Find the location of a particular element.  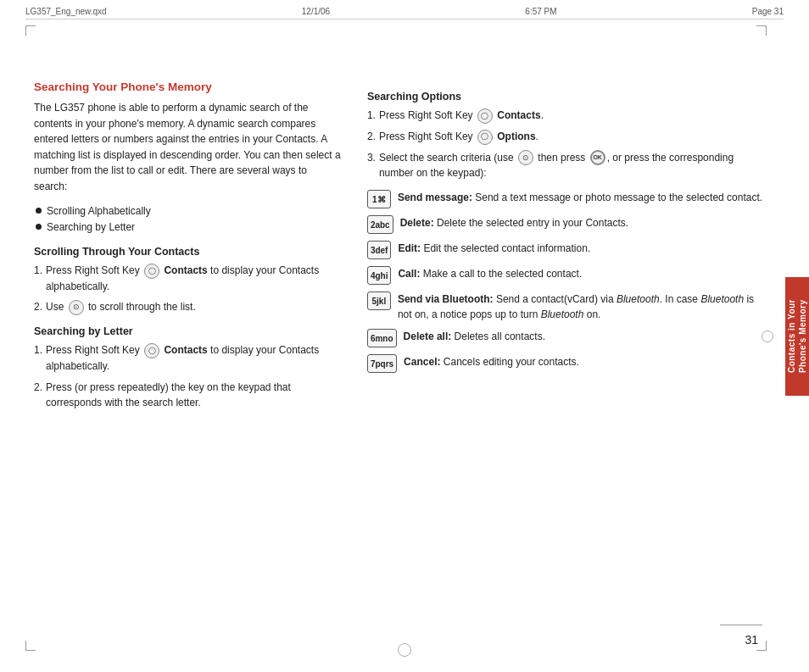

header-date: 12/1/06 is located at coordinates (315, 12).